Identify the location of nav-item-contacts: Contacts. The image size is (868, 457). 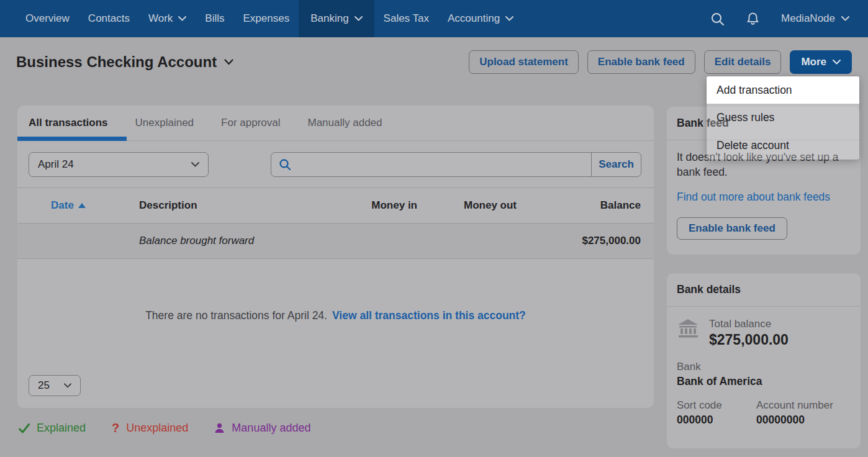
(109, 19).